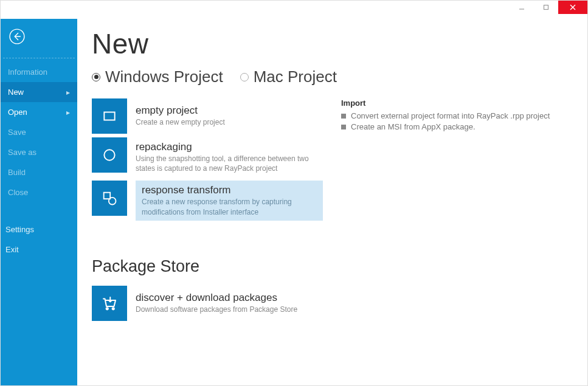  Describe the element at coordinates (226, 309) in the screenshot. I see `tile-desc: Download software packages from Package …` at that location.